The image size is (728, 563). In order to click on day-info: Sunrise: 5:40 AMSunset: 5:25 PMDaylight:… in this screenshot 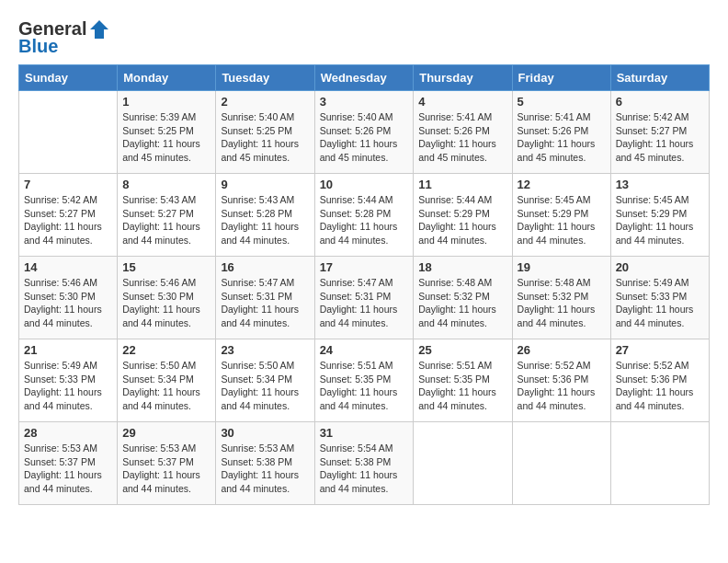, I will do `click(265, 138)`.